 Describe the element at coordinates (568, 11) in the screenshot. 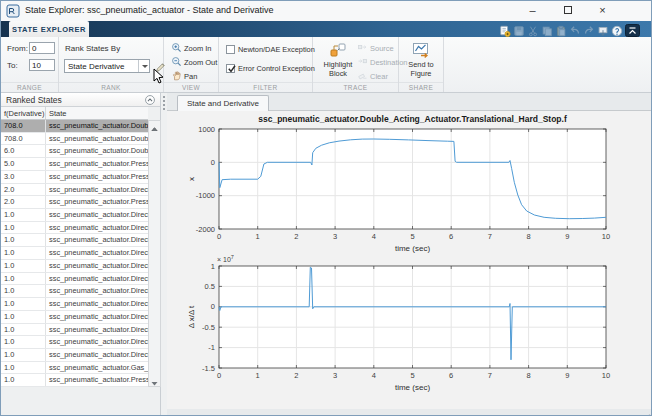

I see `maximize-button` at that location.